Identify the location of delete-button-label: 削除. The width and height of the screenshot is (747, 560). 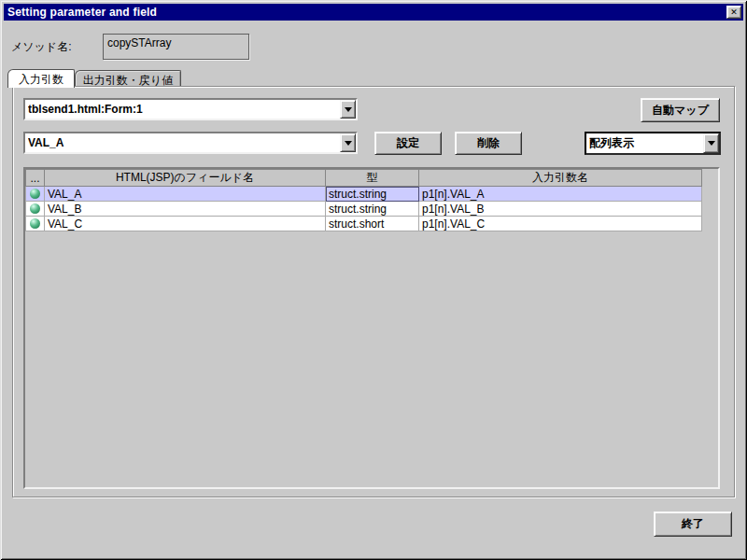
(488, 144).